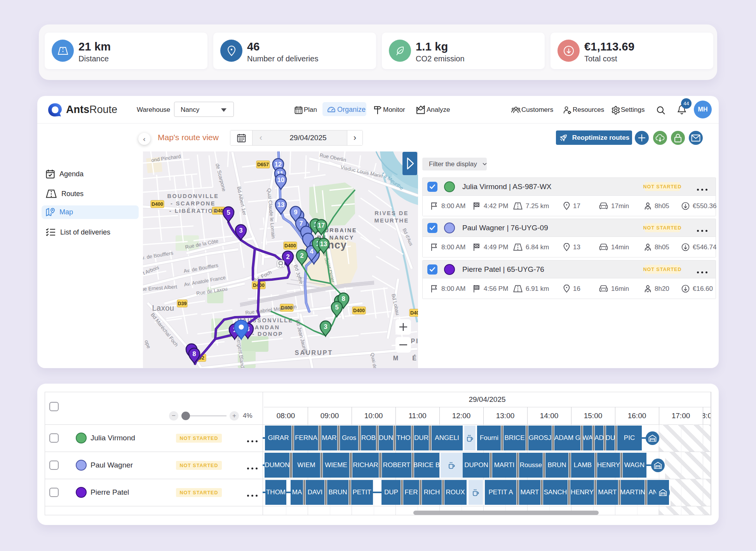  I want to click on svg-text: 12, so click(278, 164).